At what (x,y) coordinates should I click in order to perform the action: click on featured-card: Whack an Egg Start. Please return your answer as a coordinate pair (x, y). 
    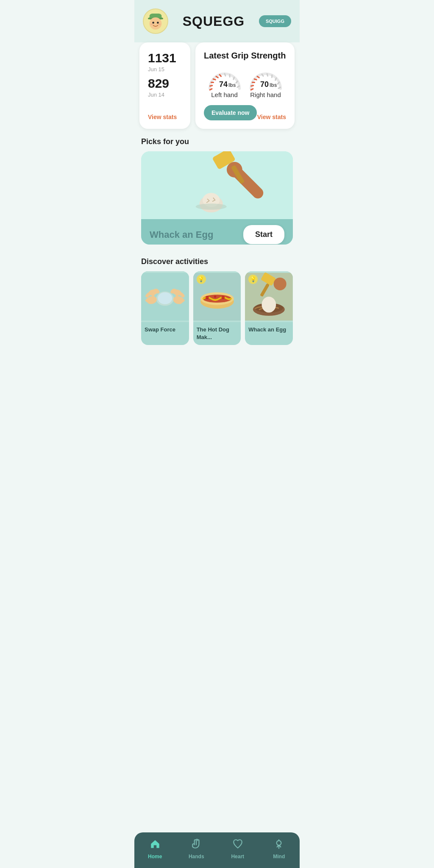
    Looking at the image, I should click on (217, 198).